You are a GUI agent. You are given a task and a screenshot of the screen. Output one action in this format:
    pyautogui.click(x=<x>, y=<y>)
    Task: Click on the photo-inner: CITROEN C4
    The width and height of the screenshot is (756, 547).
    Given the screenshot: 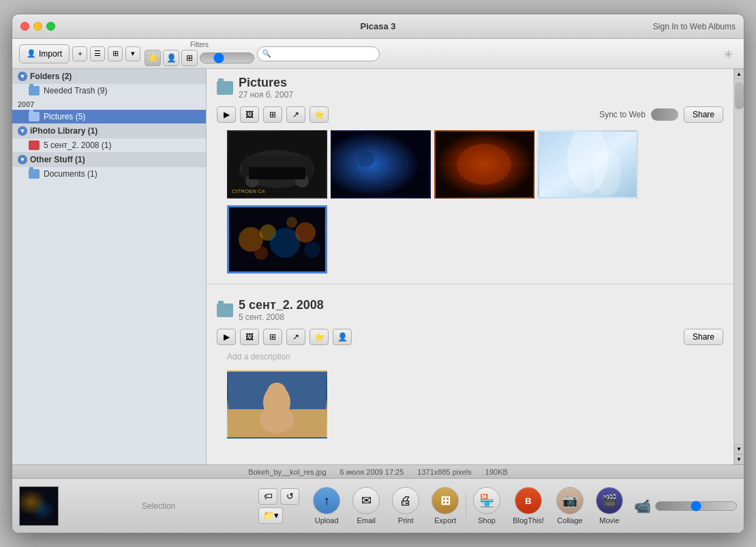 What is the action you would take?
    pyautogui.click(x=277, y=164)
    